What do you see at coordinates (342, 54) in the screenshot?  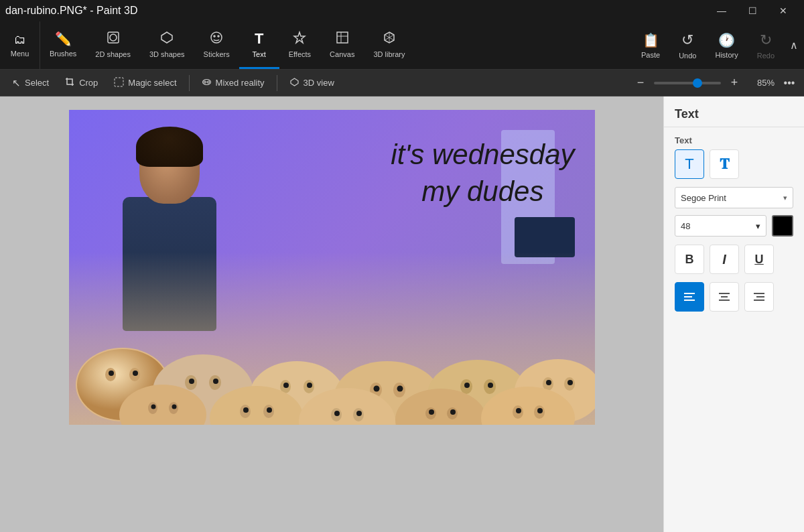 I see `canvas-label: Canvas` at bounding box center [342, 54].